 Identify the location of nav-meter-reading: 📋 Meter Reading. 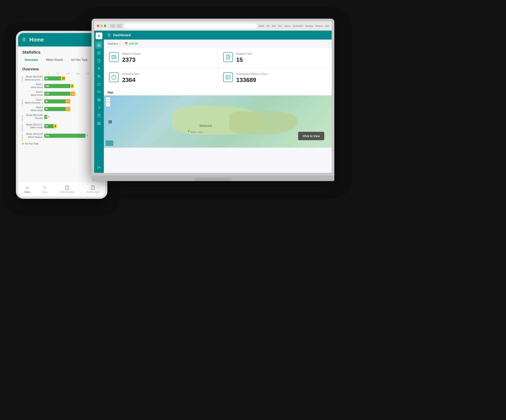
(67, 189).